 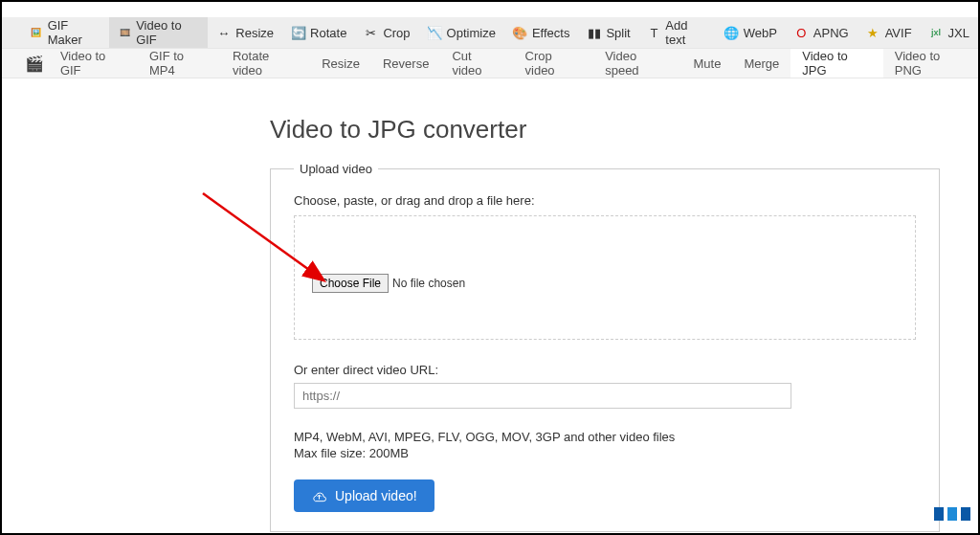 I want to click on add-text-icon: T, so click(x=655, y=33).